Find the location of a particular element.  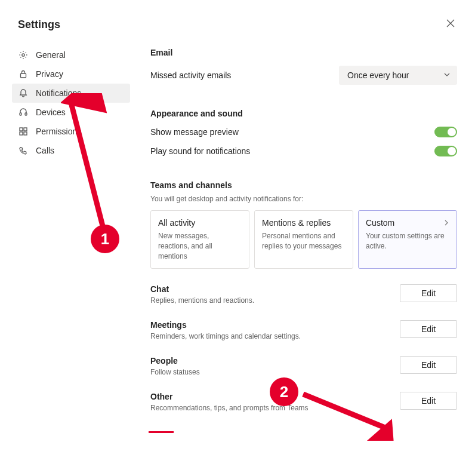

card-title: Mentions & replies is located at coordinates (304, 223).